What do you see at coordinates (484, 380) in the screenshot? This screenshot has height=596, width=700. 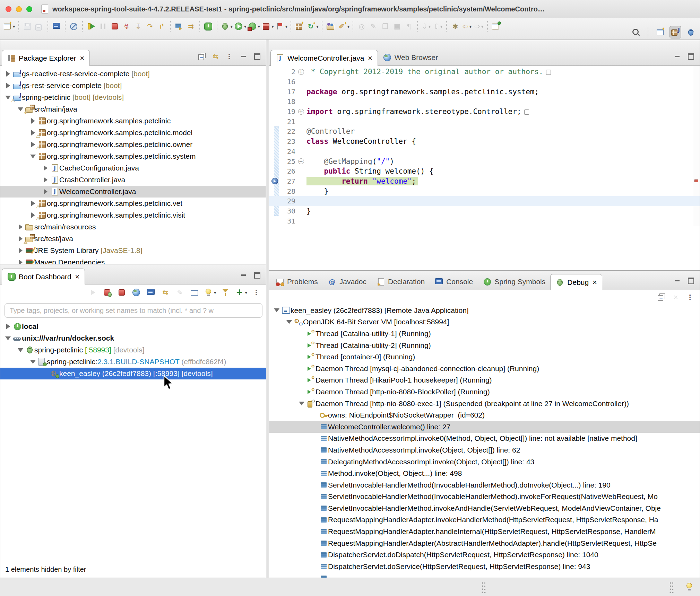 I see `tree-item: Daemon Thread [HikariPool-1 housekeeper]…` at bounding box center [484, 380].